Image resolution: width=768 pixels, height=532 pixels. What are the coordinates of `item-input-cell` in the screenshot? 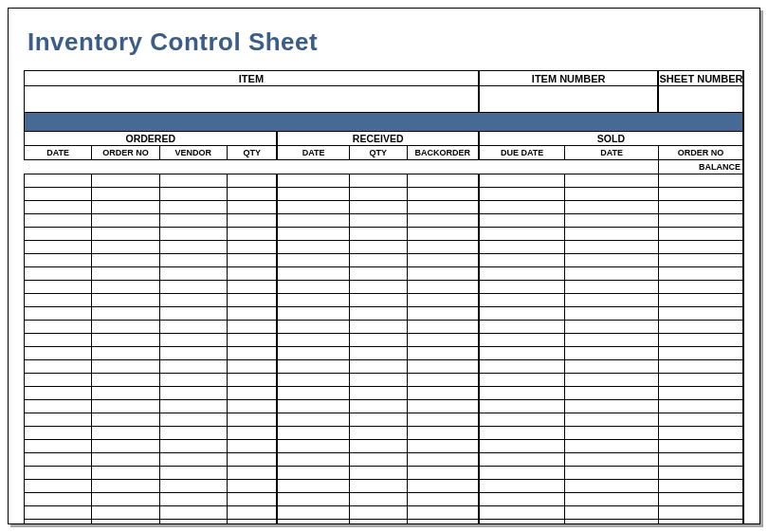 It's located at (252, 100).